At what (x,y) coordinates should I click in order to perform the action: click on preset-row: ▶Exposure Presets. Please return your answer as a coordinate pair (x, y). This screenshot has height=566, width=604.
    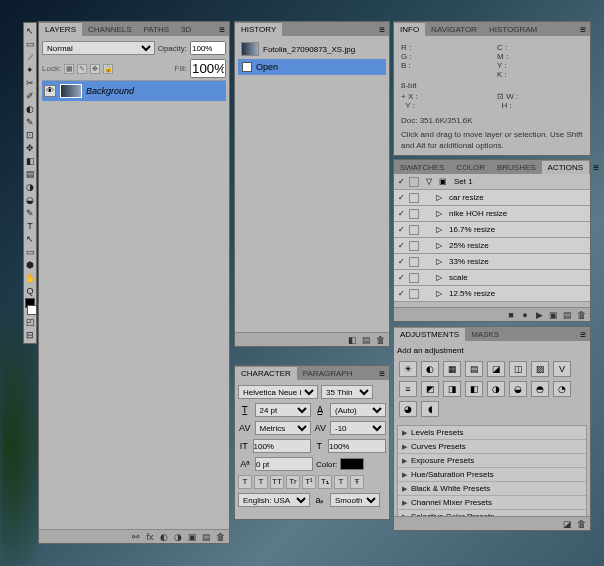
    Looking at the image, I should click on (492, 461).